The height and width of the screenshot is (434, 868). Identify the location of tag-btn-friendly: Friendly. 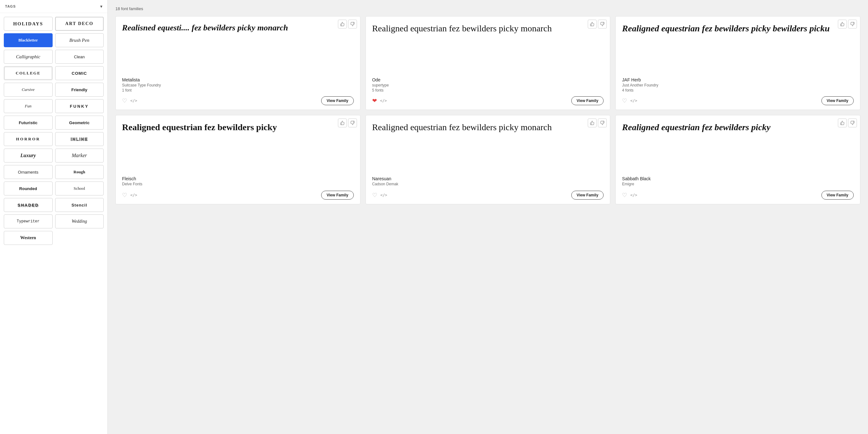
(80, 90).